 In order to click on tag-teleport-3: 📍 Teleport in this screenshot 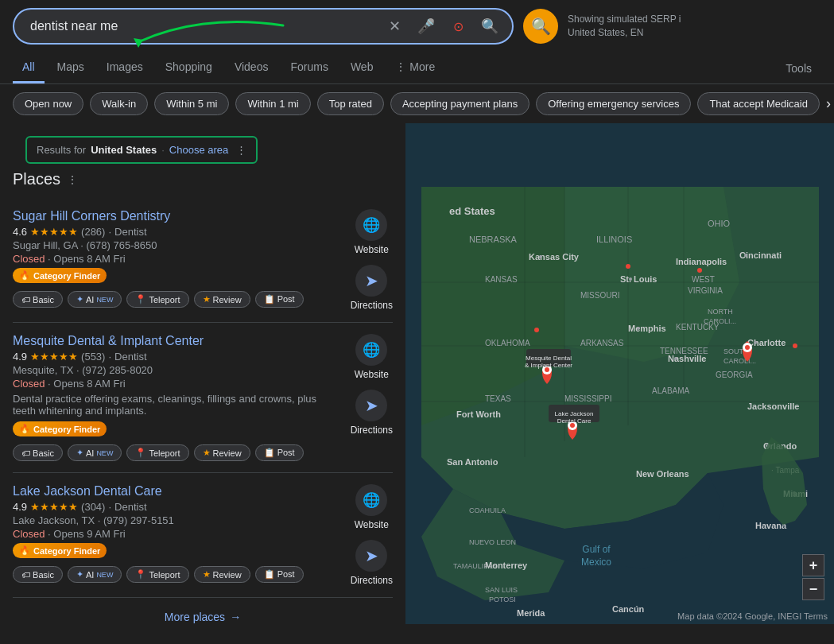, I will do `click(157, 574)`.